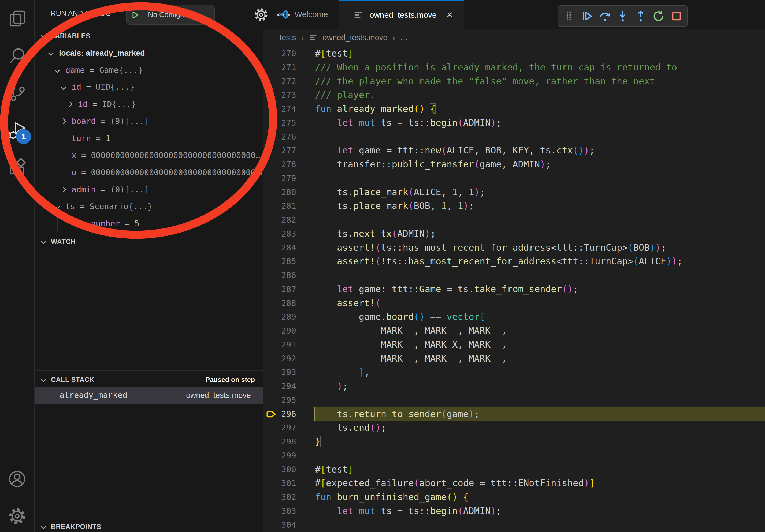 This screenshot has height=532, width=765. Describe the element at coordinates (280, 414) in the screenshot. I see `line-number: 296` at that location.